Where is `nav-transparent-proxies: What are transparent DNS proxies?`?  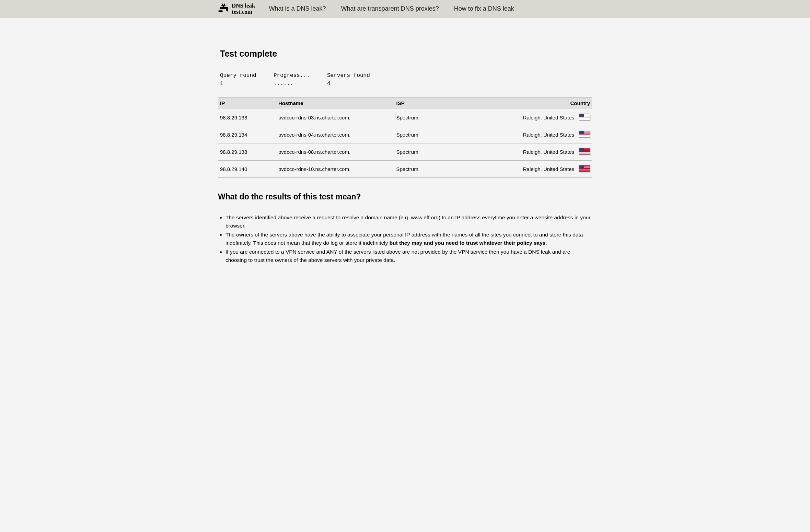
nav-transparent-proxies: What are transparent DNS proxies? is located at coordinates (390, 9).